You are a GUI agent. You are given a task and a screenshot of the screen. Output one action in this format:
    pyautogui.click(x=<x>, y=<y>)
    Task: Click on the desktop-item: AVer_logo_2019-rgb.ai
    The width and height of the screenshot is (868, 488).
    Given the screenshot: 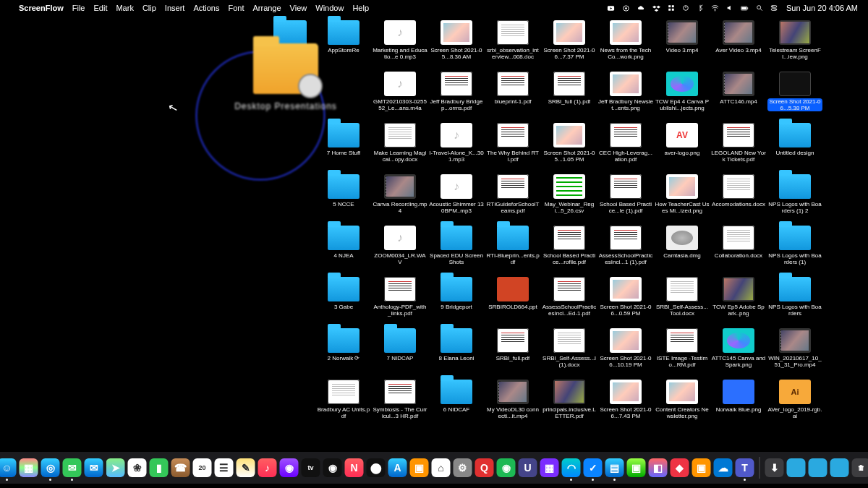 What is the action you would take?
    pyautogui.click(x=795, y=405)
    